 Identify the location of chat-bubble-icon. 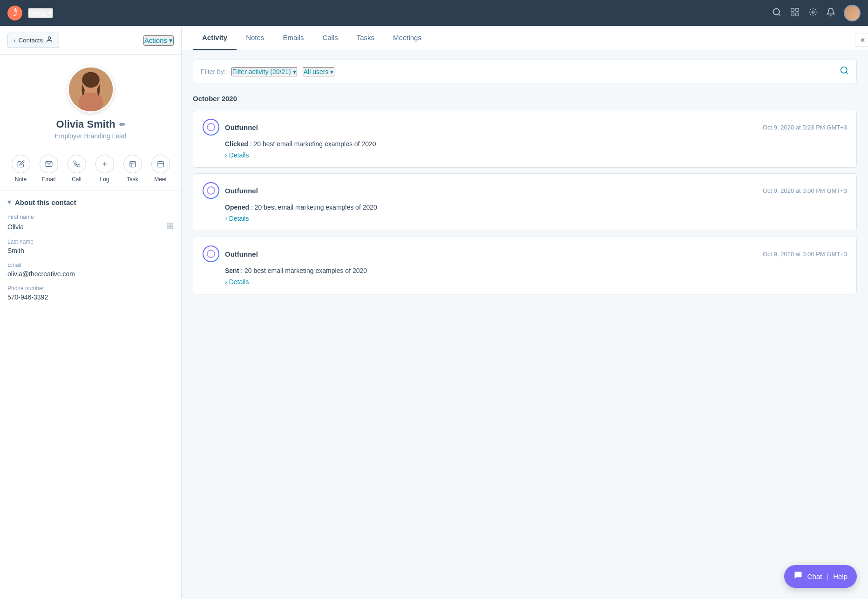
(798, 577).